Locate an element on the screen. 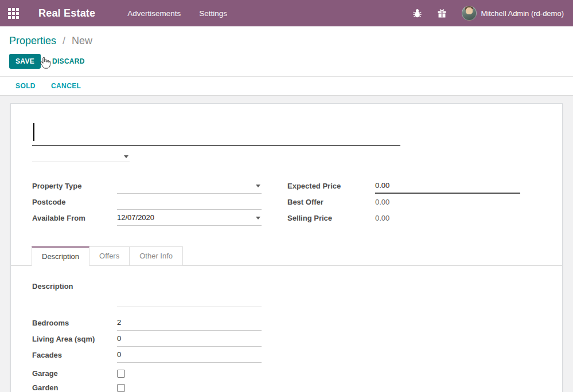 This screenshot has height=392, width=573. field-row-available-from: Available From 12/07/2020 is located at coordinates (159, 218).